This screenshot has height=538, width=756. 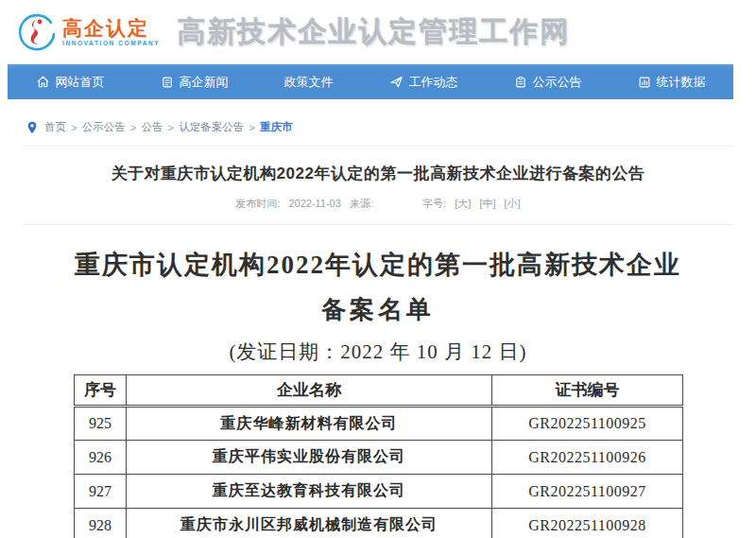 What do you see at coordinates (151, 127) in the screenshot?
I see `breadcrumb-notice: 公告` at bounding box center [151, 127].